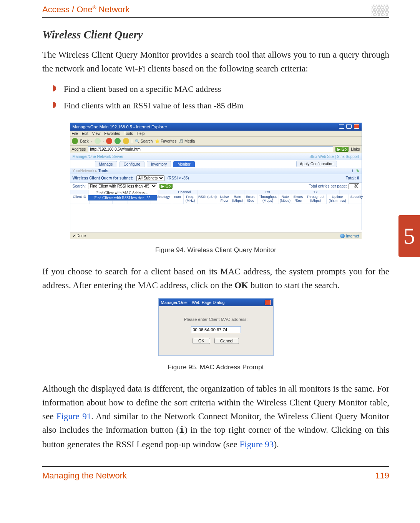 Image resolution: width=420 pixels, height=523 pixels. What do you see at coordinates (349, 127) in the screenshot?
I see `window-controls` at bounding box center [349, 127].